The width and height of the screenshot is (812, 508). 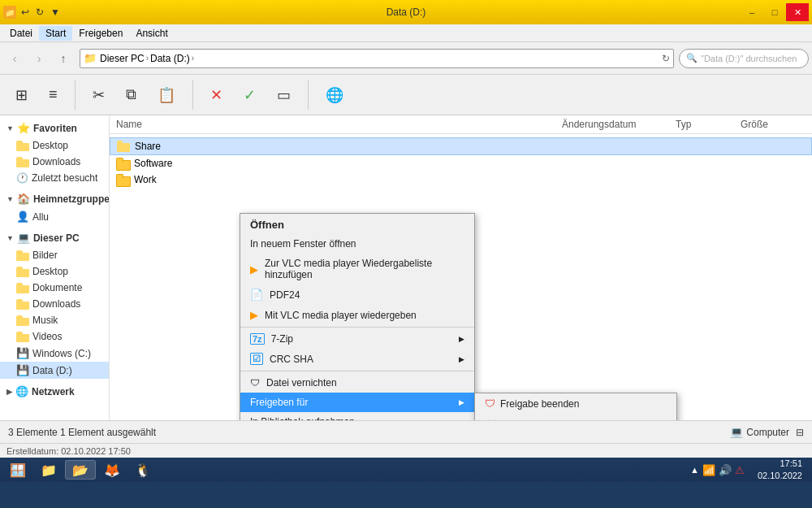 I want to click on sidebar-item-allu: 👤 Allu, so click(x=54, y=216).